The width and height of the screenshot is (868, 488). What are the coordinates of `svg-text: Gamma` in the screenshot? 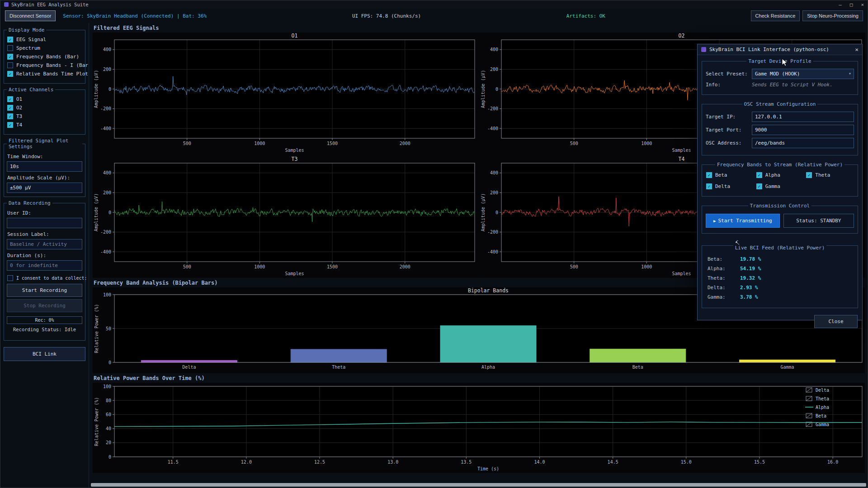 It's located at (822, 425).